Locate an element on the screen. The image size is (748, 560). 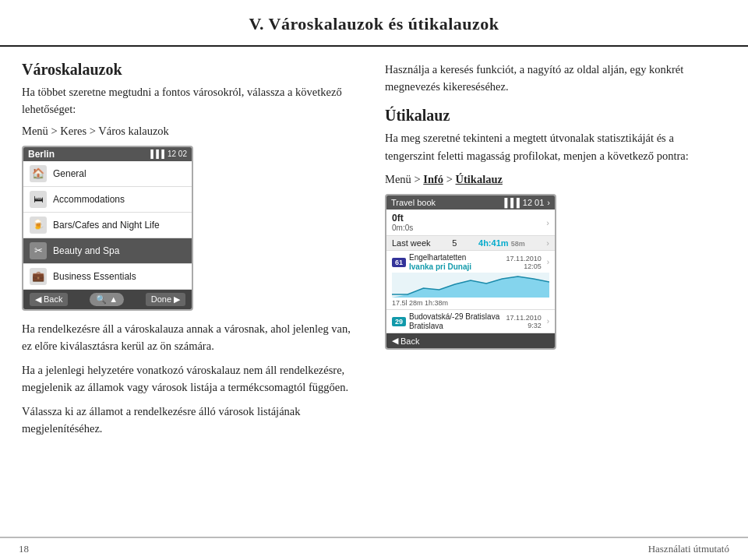
left-body-text1: Ha rendelkezésre áll a városkalauza anna… is located at coordinates (192, 338).